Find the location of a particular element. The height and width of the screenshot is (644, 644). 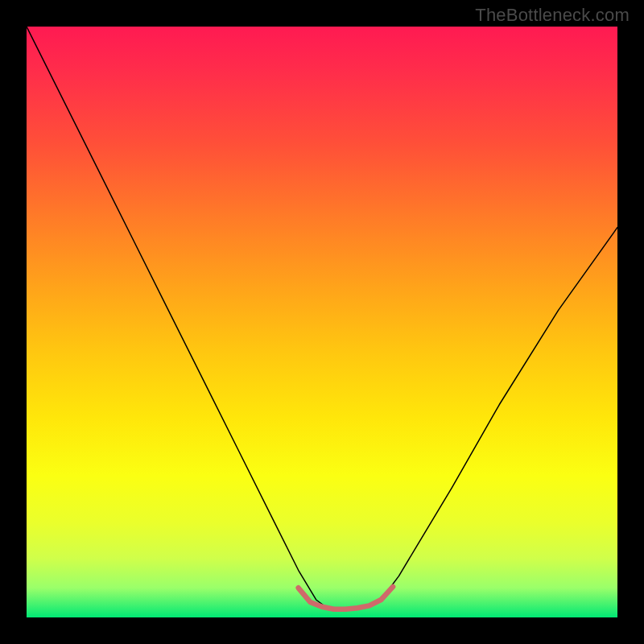

watermark-text: TheBottleneck.com is located at coordinates (552, 15).